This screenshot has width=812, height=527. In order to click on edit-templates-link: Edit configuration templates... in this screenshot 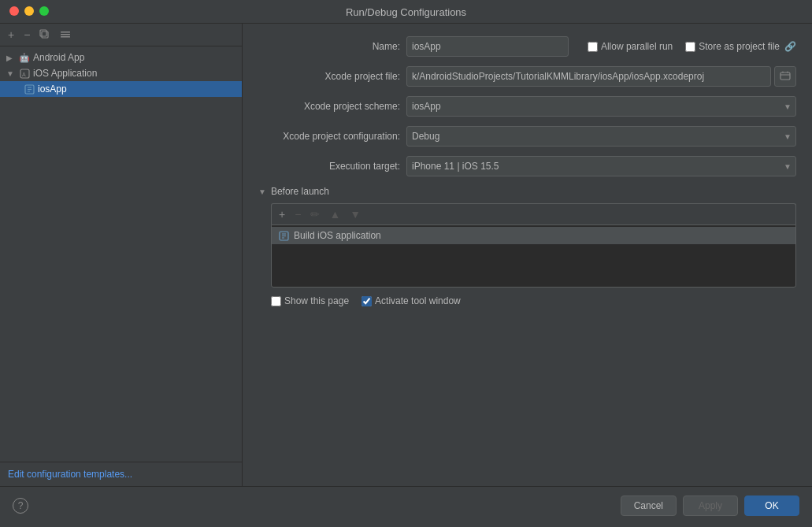, I will do `click(121, 474)`.